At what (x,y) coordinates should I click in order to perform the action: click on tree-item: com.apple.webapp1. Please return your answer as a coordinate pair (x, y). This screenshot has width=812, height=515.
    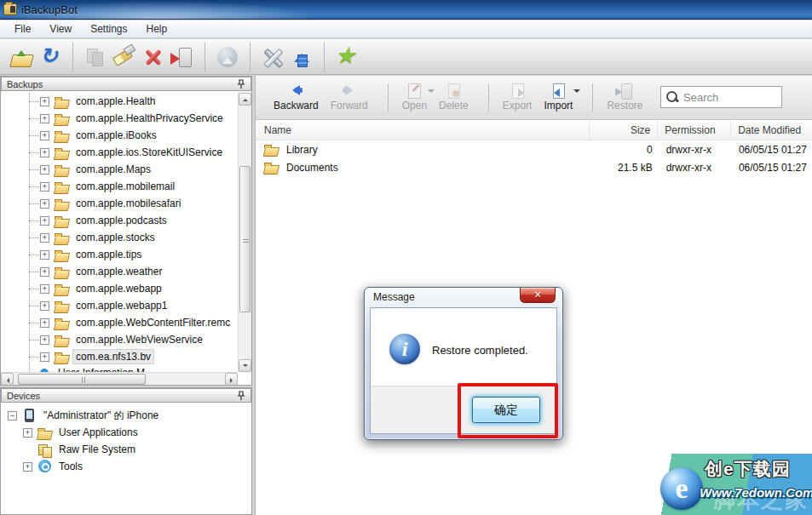
    Looking at the image, I should click on (119, 306).